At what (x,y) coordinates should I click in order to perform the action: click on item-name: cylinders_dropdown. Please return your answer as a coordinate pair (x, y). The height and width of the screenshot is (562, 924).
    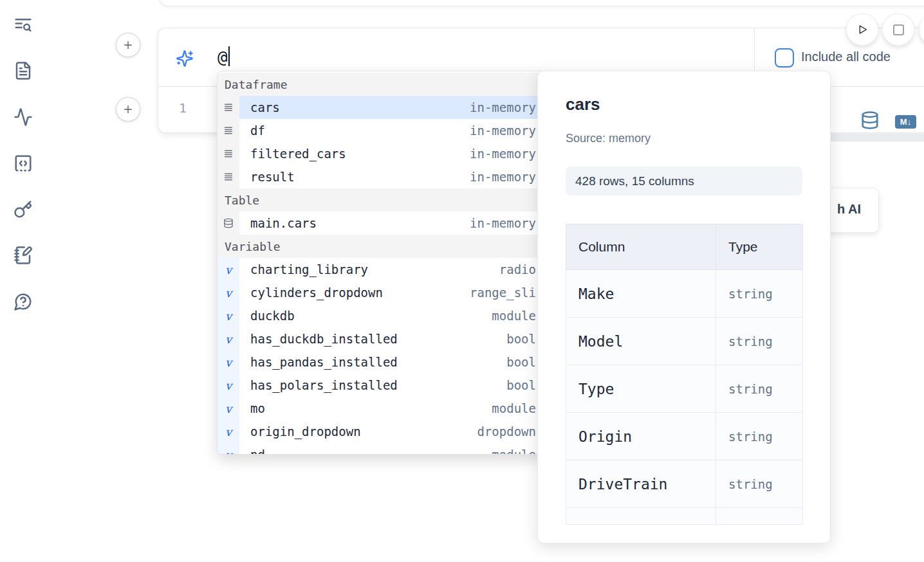
    Looking at the image, I should click on (317, 293).